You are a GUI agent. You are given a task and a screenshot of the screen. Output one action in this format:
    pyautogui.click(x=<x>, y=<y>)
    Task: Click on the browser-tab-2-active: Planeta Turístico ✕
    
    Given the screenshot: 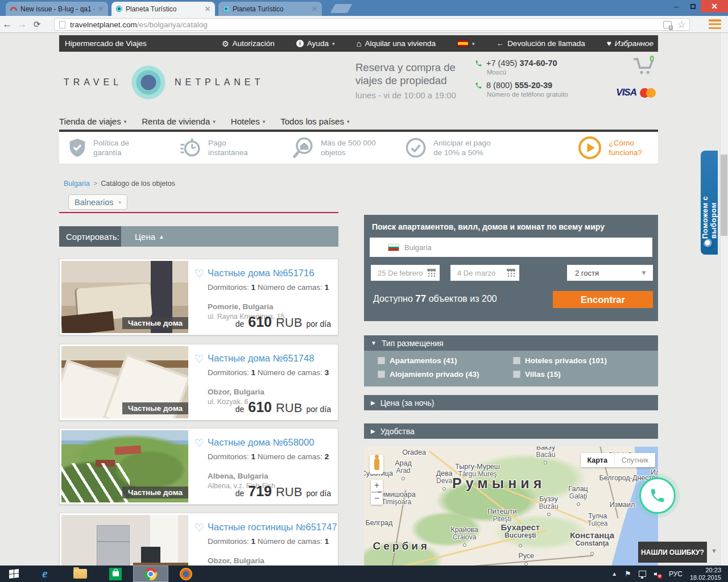 What is the action you would take?
    pyautogui.click(x=163, y=9)
    